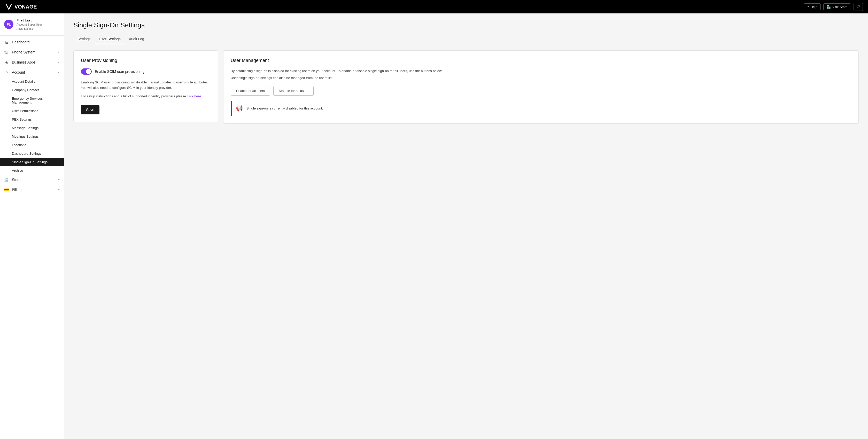  What do you see at coordinates (21, 42) in the screenshot?
I see `sidebar-item-label: Dashboard` at bounding box center [21, 42].